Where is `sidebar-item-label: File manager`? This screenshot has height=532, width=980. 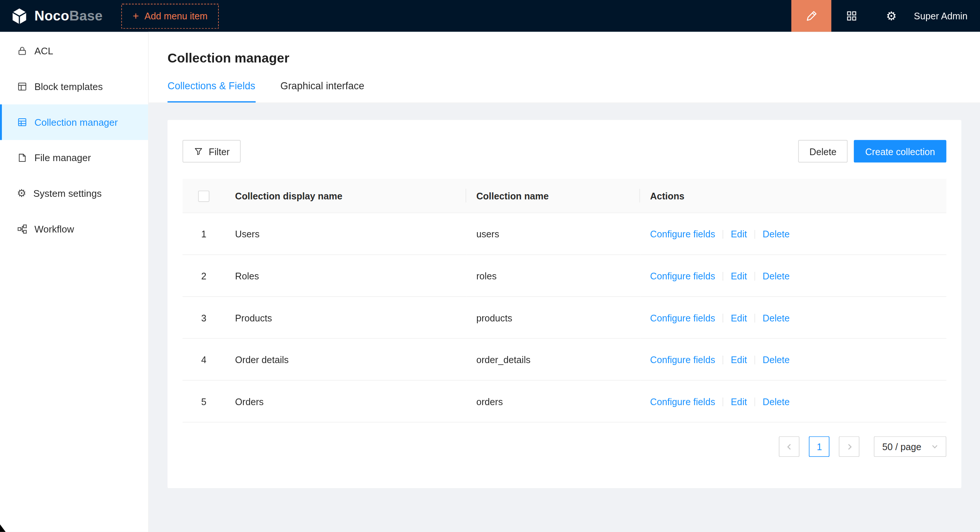
sidebar-item-label: File manager is located at coordinates (62, 157).